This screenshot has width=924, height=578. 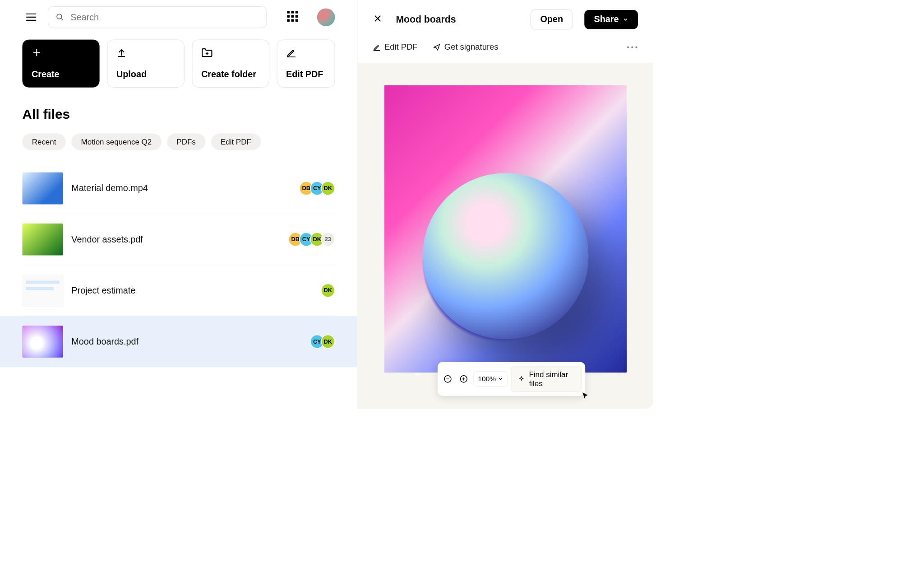 What do you see at coordinates (611, 19) in the screenshot?
I see `share-button: Share` at bounding box center [611, 19].